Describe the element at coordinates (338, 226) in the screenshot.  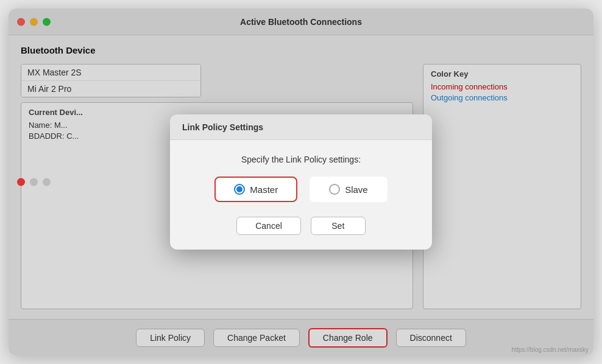
I see `set-button: Set` at that location.